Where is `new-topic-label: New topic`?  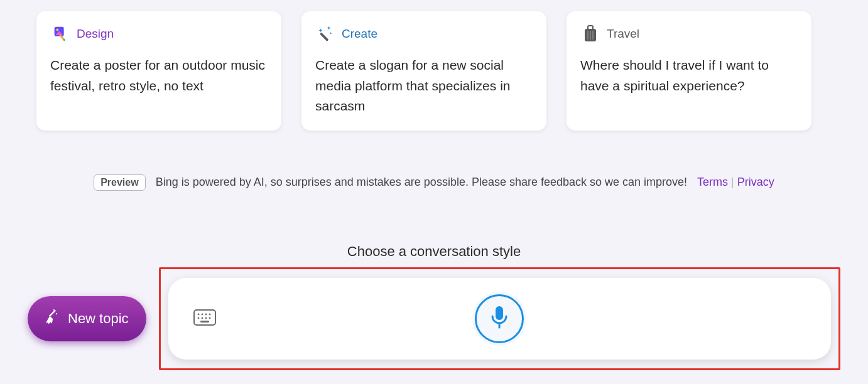 new-topic-label: New topic is located at coordinates (98, 319).